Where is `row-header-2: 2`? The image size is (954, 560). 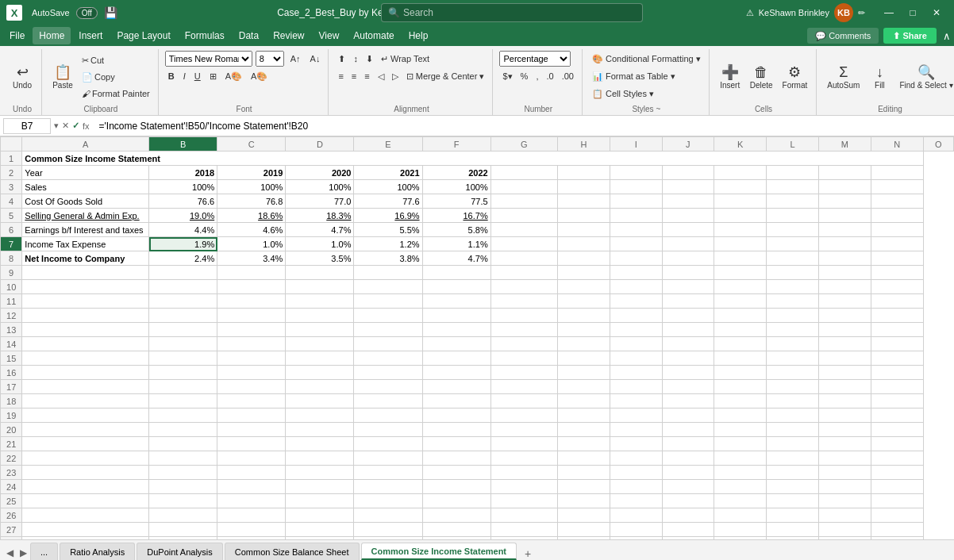
row-header-2: 2 is located at coordinates (11, 173).